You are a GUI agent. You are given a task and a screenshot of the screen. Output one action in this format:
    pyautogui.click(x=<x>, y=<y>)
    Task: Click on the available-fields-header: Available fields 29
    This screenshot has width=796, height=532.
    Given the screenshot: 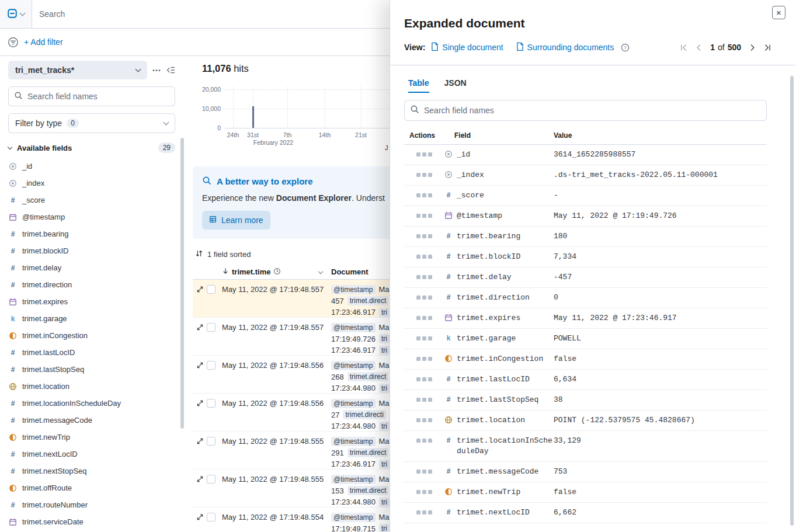 What is the action you would take?
    pyautogui.click(x=92, y=148)
    